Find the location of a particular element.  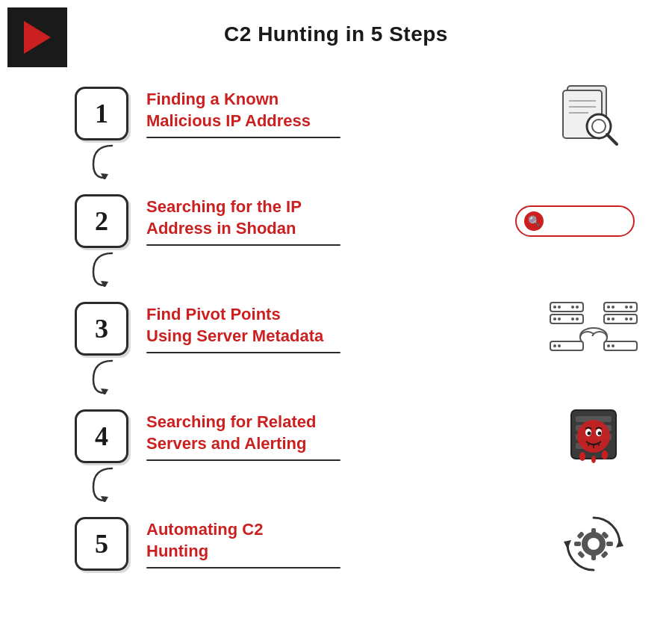

step-label-2: Searching for the IPAddress in Shodan is located at coordinates (327, 218).